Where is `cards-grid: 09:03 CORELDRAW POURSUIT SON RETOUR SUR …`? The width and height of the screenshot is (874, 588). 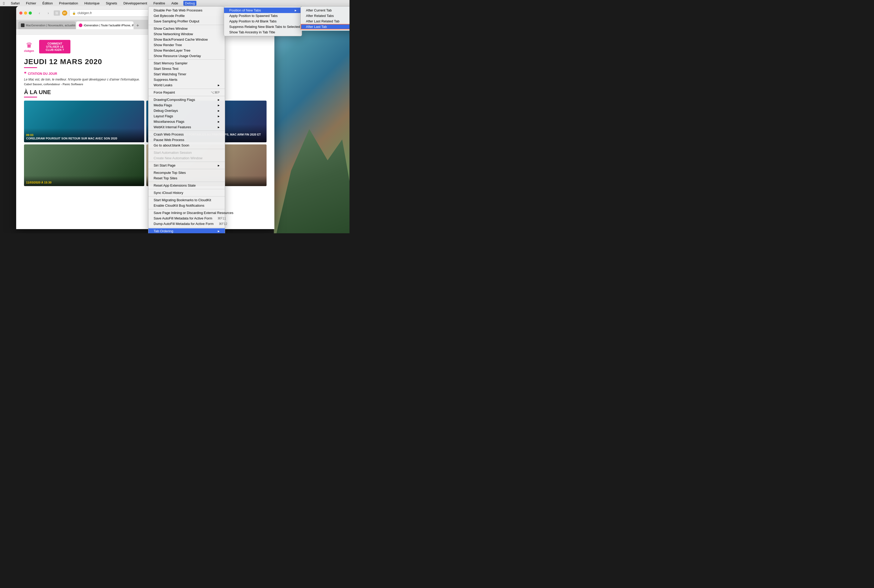
cards-grid: 09:03 CORELDRAW POURSUIT SON RETOUR SUR … is located at coordinates (145, 143).